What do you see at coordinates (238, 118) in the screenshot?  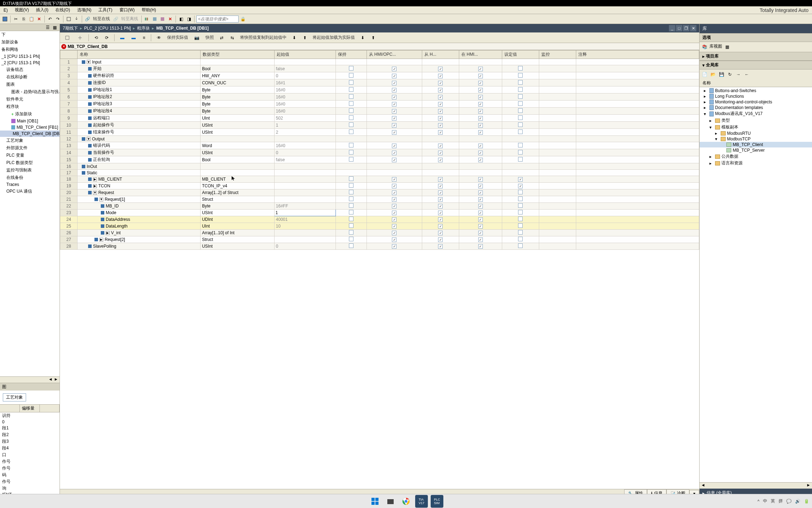 I see `type-cell: UInt` at bounding box center [238, 118].